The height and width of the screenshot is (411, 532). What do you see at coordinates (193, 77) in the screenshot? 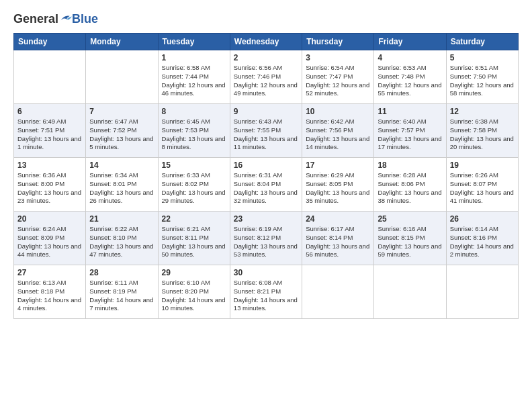
I see `calendar-cell: 1Sunrise: 6:58 AMSunset: 7:44 PMDaylight…` at bounding box center [193, 77].